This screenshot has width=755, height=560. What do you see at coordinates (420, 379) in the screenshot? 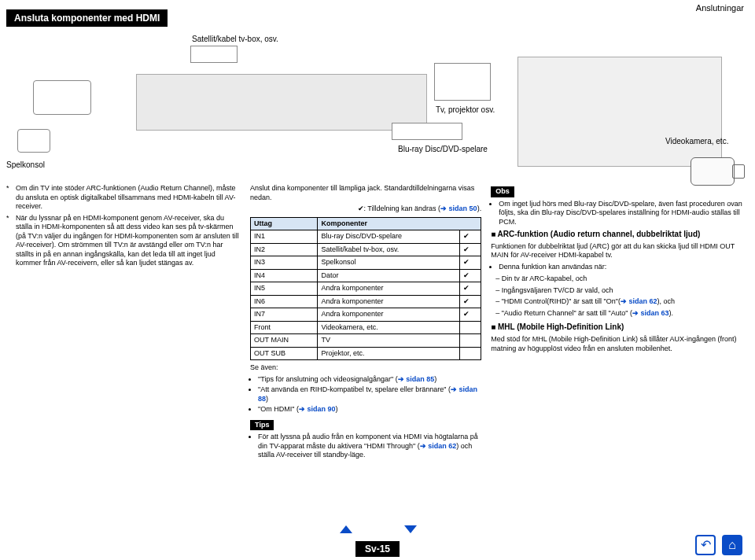
I see `link-sidan85: sidan 85` at bounding box center [420, 379].